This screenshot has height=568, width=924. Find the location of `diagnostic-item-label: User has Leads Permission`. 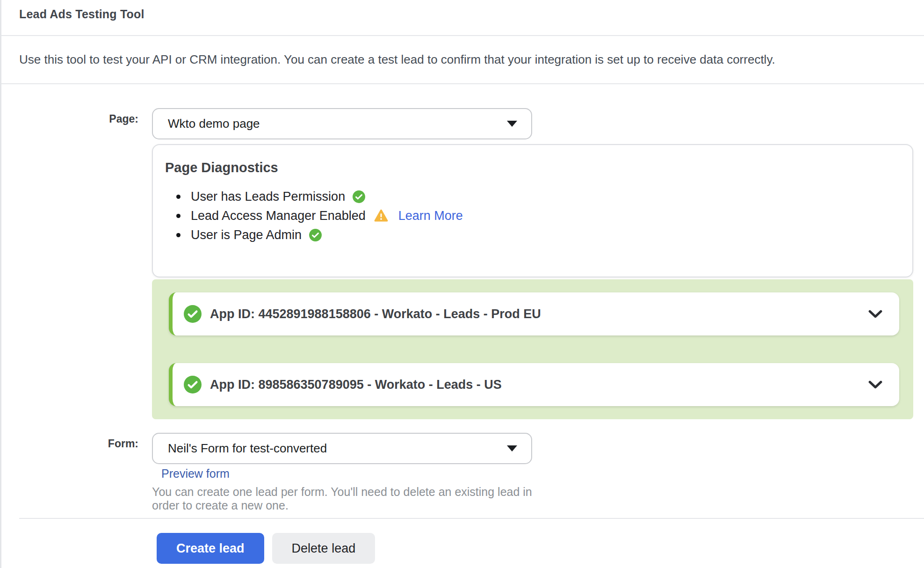

diagnostic-item-label: User has Leads Permission is located at coordinates (268, 197).